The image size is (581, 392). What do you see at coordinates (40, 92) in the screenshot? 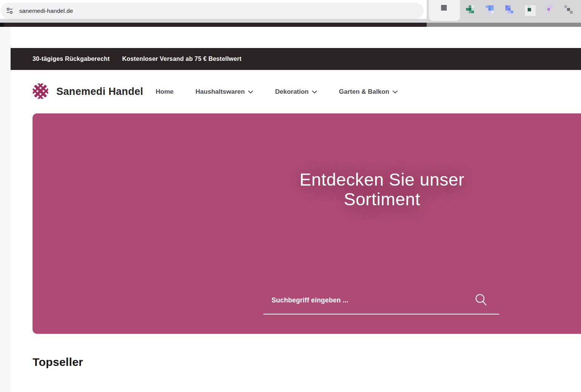
I see `brand-logo-icon` at bounding box center [40, 92].